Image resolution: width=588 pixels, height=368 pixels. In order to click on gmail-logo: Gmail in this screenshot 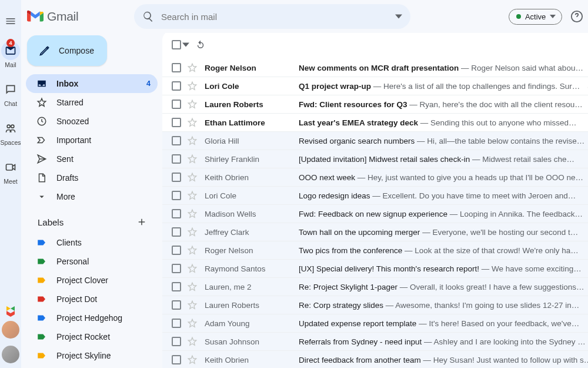, I will do `click(77, 16)`.